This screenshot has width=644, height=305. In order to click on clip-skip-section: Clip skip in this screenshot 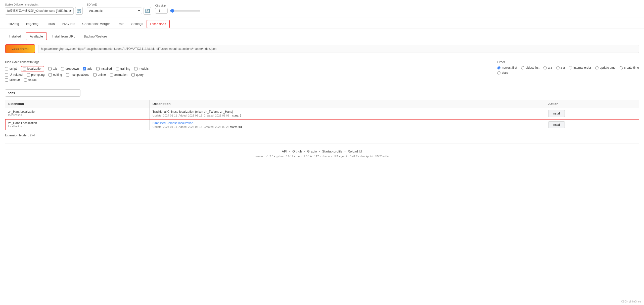, I will do `click(178, 9)`.